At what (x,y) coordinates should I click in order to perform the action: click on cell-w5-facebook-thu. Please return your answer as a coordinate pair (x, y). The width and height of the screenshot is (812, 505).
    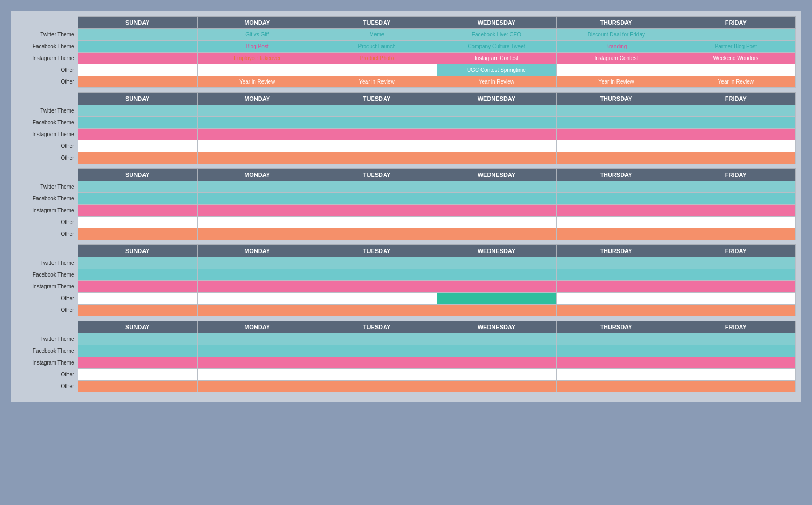
    Looking at the image, I should click on (616, 351).